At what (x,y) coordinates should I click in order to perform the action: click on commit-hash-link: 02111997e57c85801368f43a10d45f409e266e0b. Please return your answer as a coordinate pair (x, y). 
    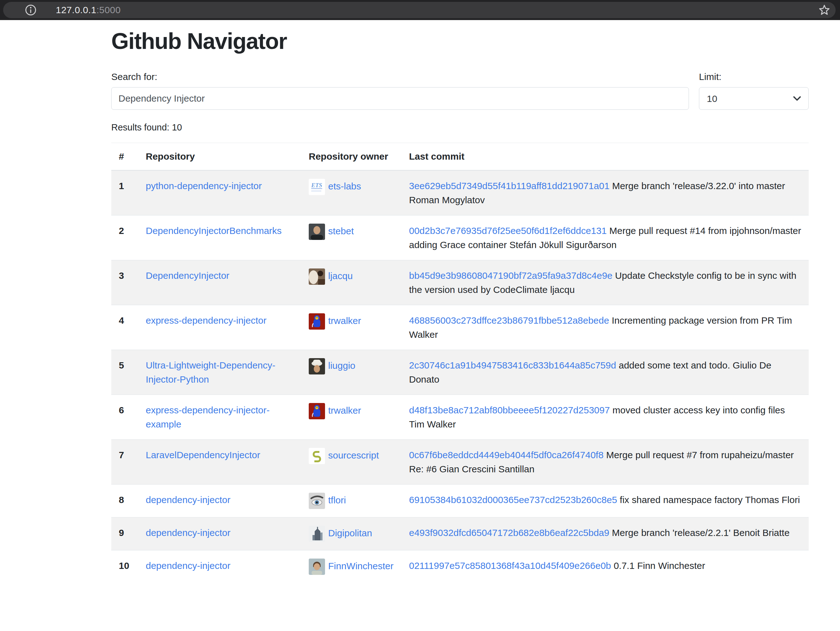
    Looking at the image, I should click on (510, 565).